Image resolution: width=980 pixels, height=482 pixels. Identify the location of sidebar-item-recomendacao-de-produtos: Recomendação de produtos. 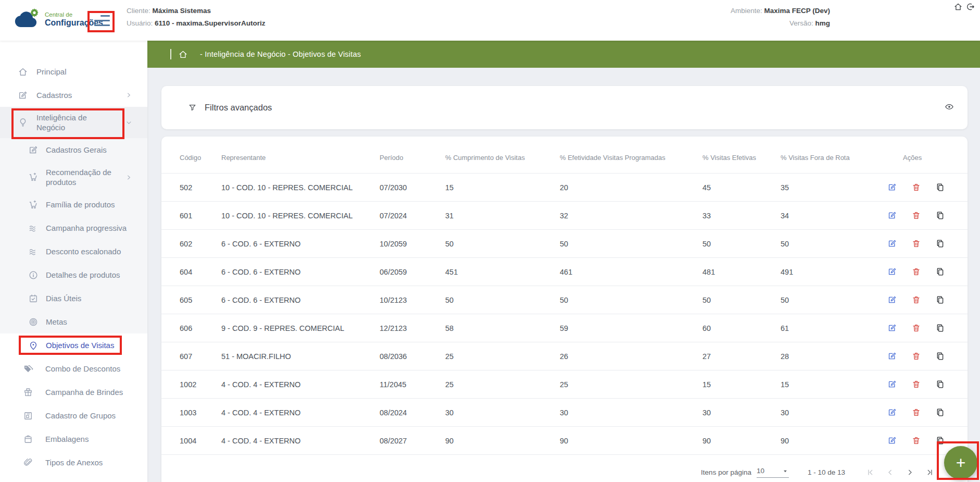
(74, 177).